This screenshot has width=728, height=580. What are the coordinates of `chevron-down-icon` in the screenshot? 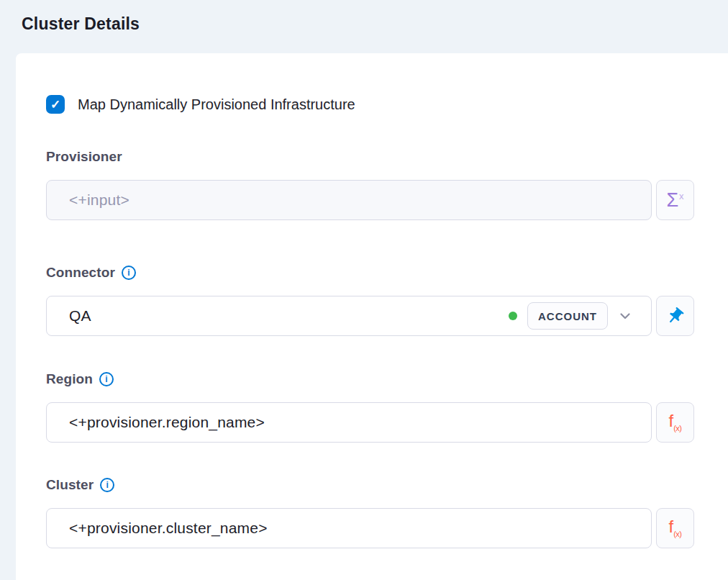 It's located at (625, 316).